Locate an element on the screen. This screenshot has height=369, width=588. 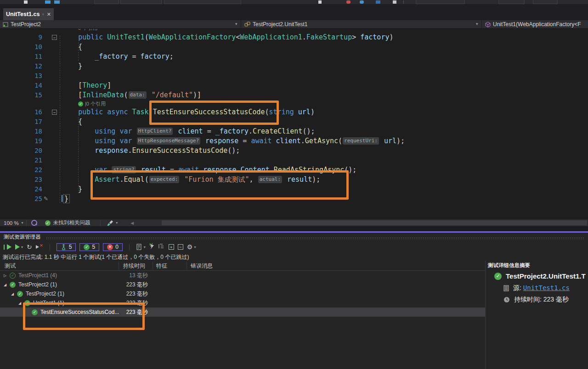
filter-passed-button: ✓ 5 is located at coordinates (89, 247).